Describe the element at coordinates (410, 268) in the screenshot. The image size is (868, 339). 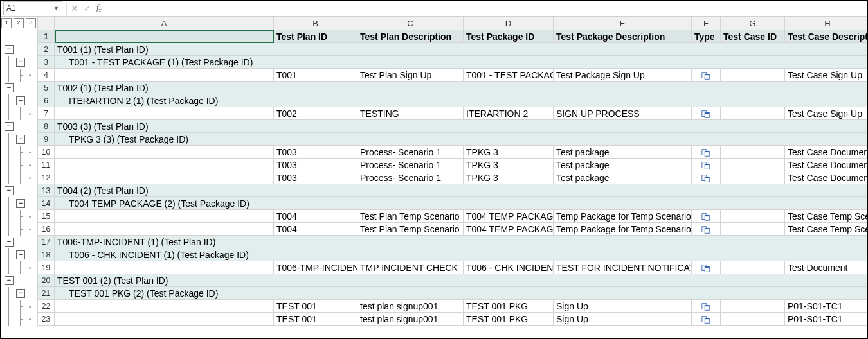
I see `cell: TMP INCIDENT CHECK` at that location.